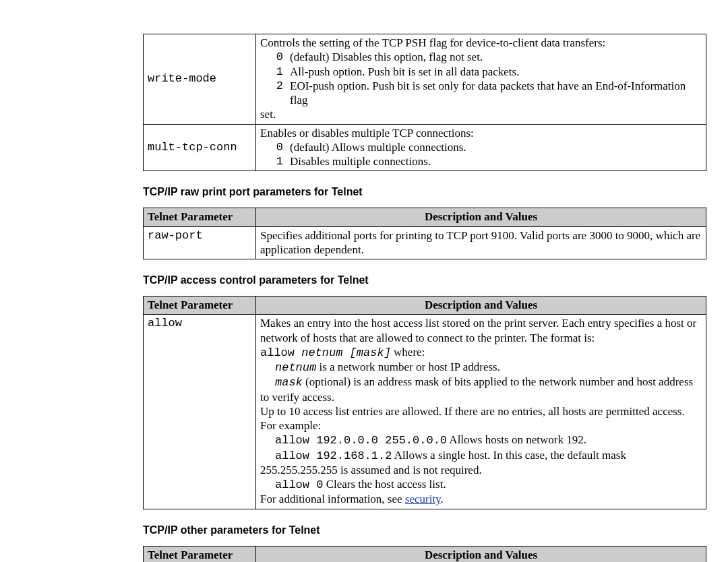 Image resolution: width=728 pixels, height=562 pixels. What do you see at coordinates (516, 439) in the screenshot?
I see `text-span: Allows hosts on network 192.` at bounding box center [516, 439].